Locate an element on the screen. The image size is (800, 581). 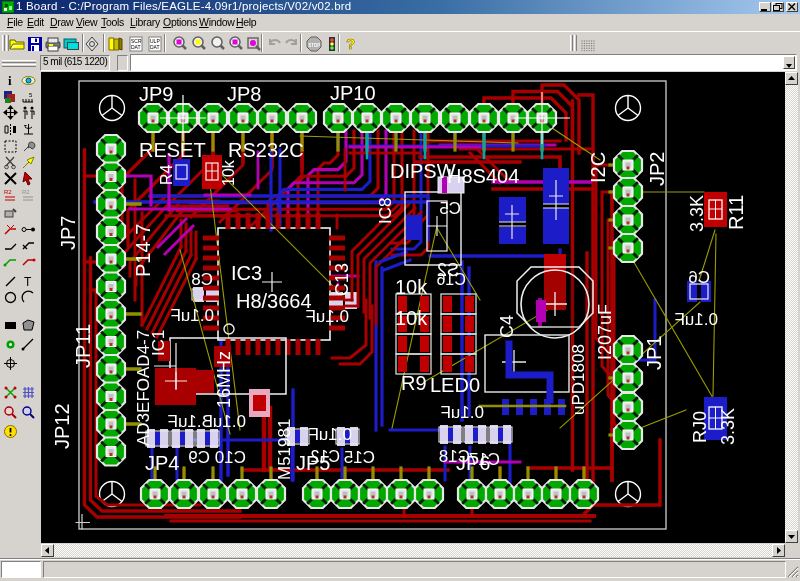
svg-text: JP11 is located at coordinates (83, 346).